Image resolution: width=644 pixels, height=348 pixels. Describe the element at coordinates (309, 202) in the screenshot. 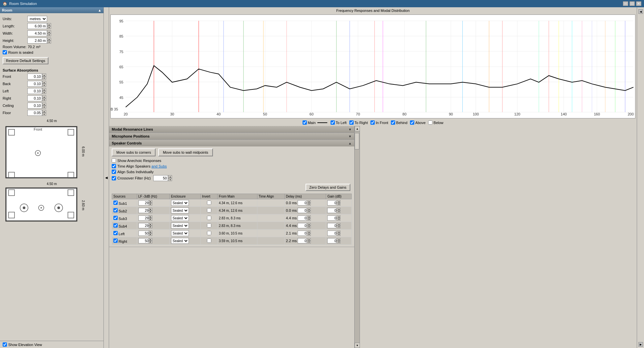

I see `delay-up-0: ▲` at that location.